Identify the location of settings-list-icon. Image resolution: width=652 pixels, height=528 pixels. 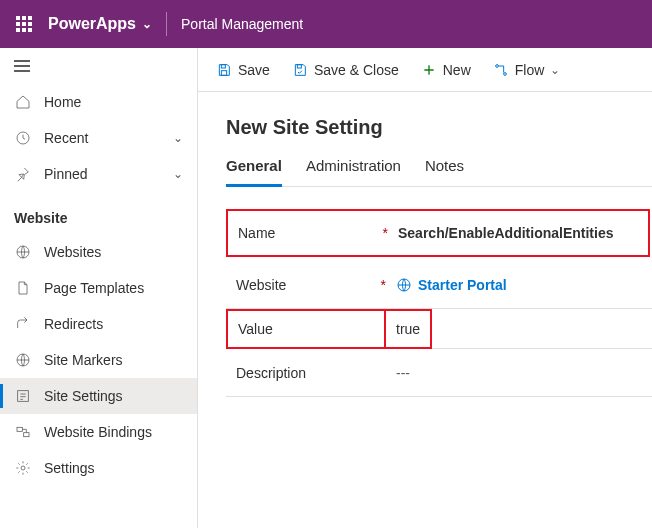
(23, 396).